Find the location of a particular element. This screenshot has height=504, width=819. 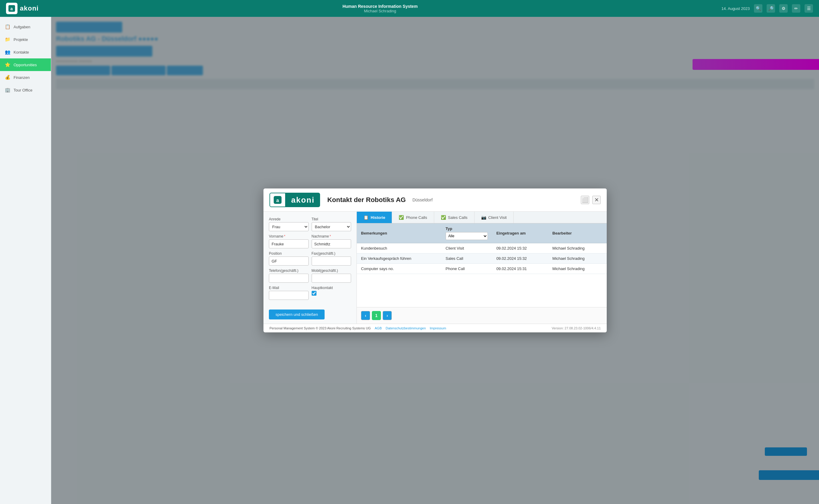

table-row: Computer says no. Phone Call 09.02.2024 … is located at coordinates (482, 269).